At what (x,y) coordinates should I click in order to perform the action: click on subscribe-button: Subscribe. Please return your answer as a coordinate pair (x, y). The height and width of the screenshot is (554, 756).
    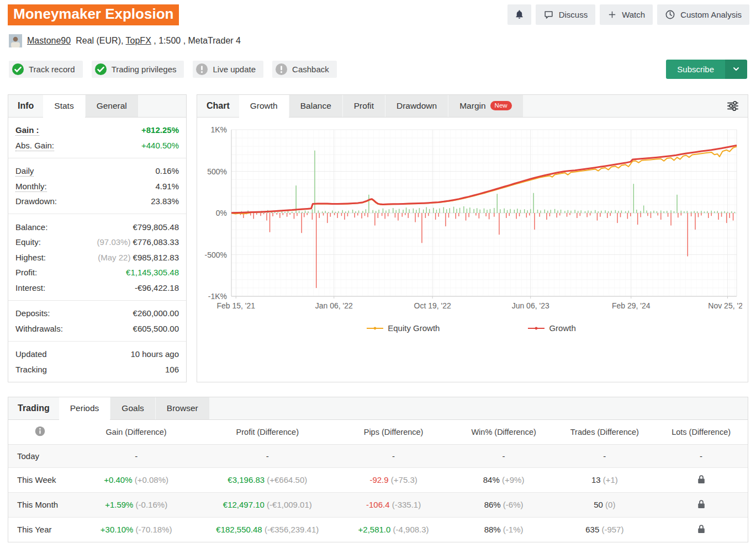
    Looking at the image, I should click on (696, 70).